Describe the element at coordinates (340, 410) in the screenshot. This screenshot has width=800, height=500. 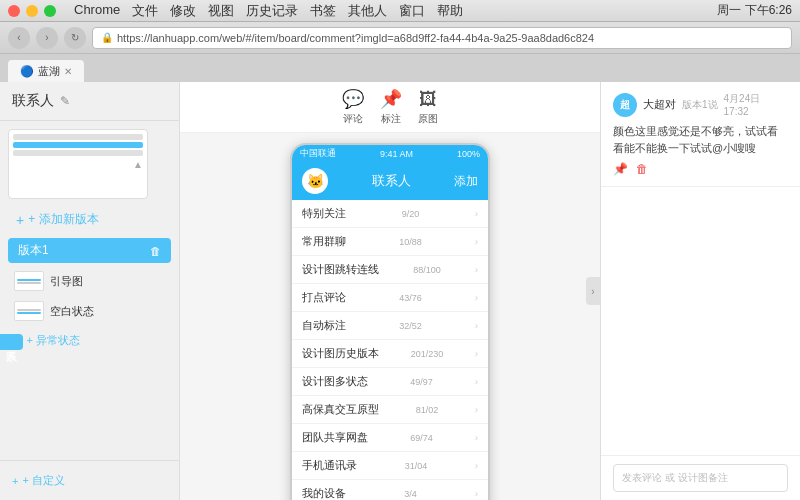
I see `contact-name: 高保真交互原型` at that location.